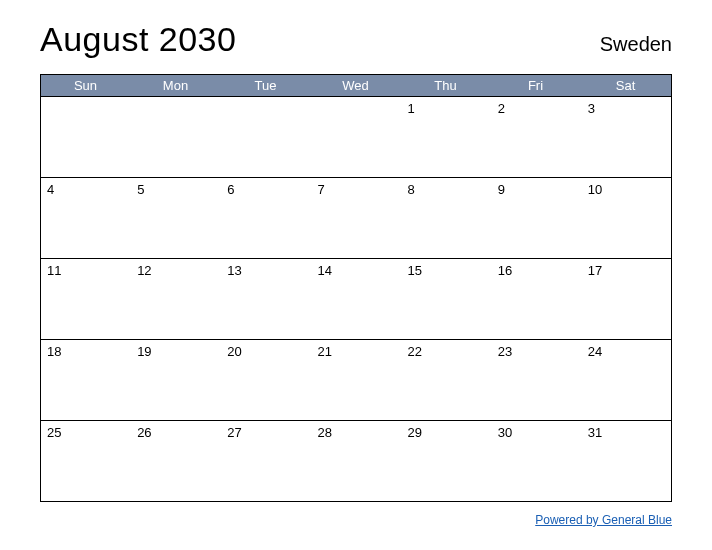  Describe the element at coordinates (636, 44) in the screenshot. I see `country-label: Sweden` at that location.